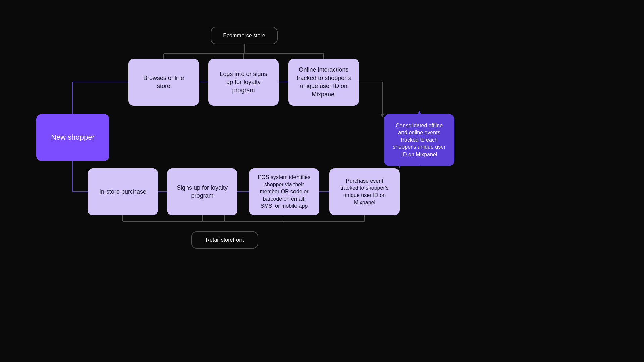 The width and height of the screenshot is (644, 362). Describe the element at coordinates (284, 192) in the screenshot. I see `pos-system-node: POS system identifies shopper via their …` at that location.